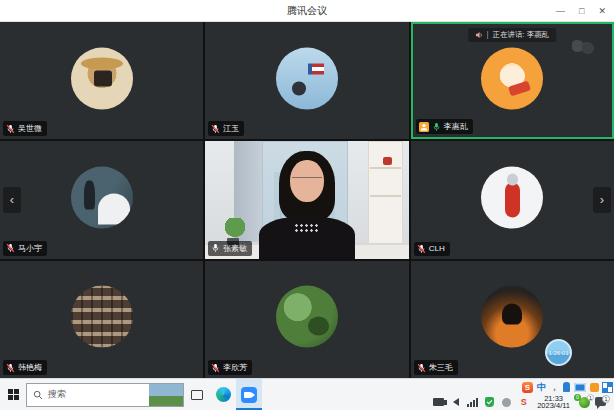  Describe the element at coordinates (506, 402) in the screenshot. I see `unknown-tray-icon` at that location.